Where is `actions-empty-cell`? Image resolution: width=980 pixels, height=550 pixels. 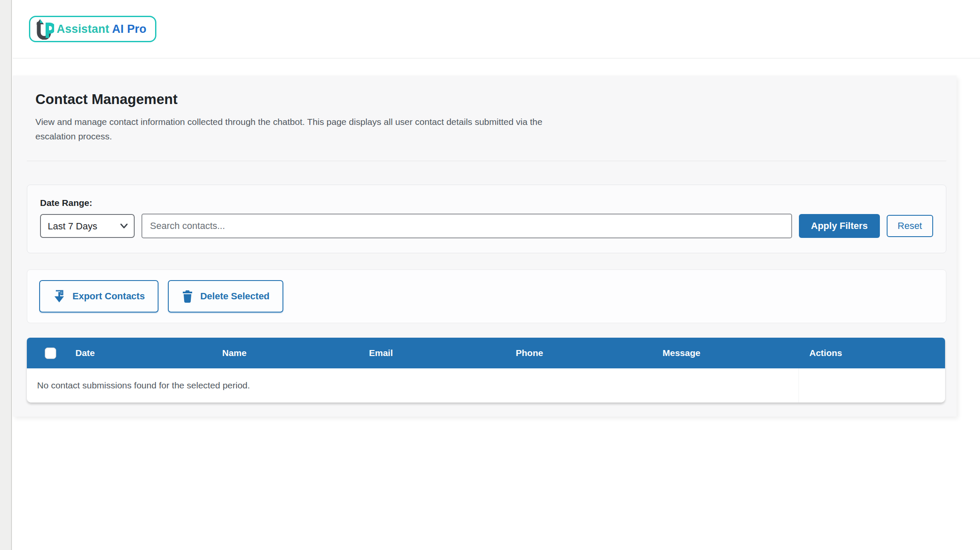
actions-empty-cell is located at coordinates (872, 385).